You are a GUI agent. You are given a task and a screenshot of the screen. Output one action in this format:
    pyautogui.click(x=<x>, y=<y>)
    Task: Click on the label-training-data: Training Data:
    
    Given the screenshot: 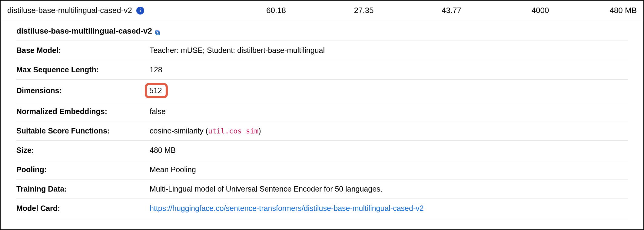 What is the action you would take?
    pyautogui.click(x=83, y=189)
    